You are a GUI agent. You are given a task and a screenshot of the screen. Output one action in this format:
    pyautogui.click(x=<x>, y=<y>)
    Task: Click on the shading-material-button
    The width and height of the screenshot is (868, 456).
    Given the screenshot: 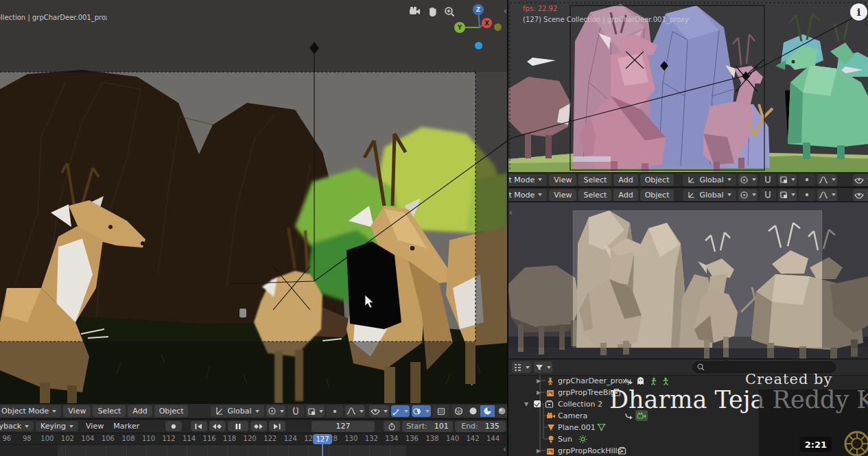 What is the action you would take?
    pyautogui.click(x=487, y=411)
    